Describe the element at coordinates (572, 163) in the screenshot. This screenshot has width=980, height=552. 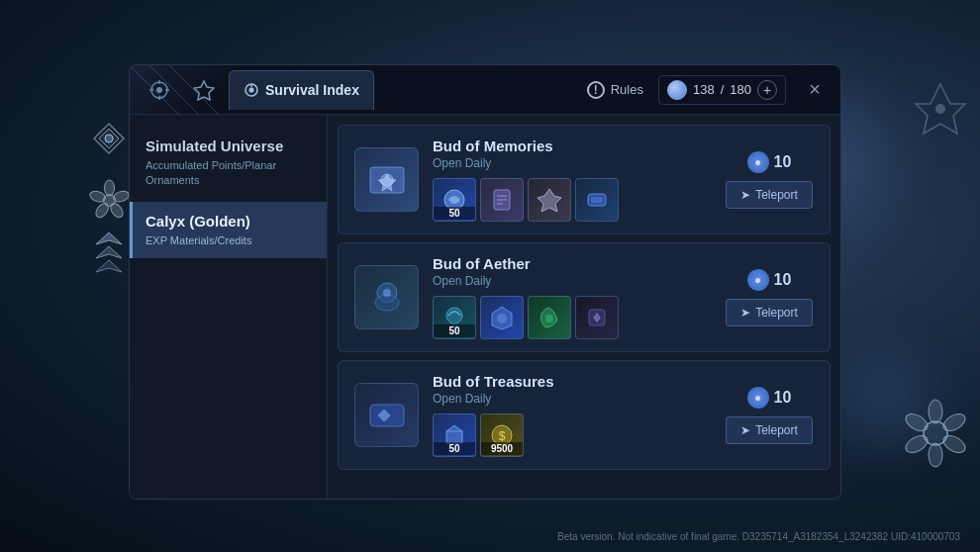
I see `reward-status-memories: Open Daily` at that location.